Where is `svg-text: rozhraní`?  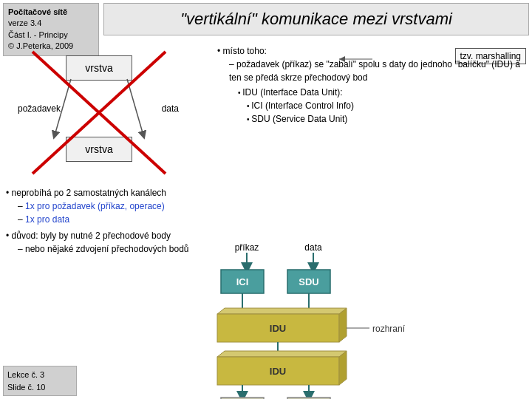 svg-text: rozhraní is located at coordinates (389, 329).